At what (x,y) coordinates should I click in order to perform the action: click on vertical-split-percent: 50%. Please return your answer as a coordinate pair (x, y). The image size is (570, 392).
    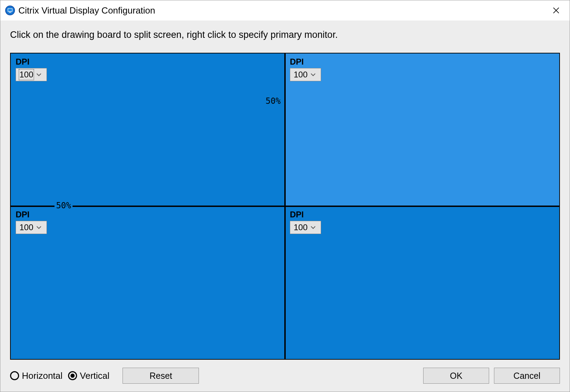
    Looking at the image, I should click on (273, 101).